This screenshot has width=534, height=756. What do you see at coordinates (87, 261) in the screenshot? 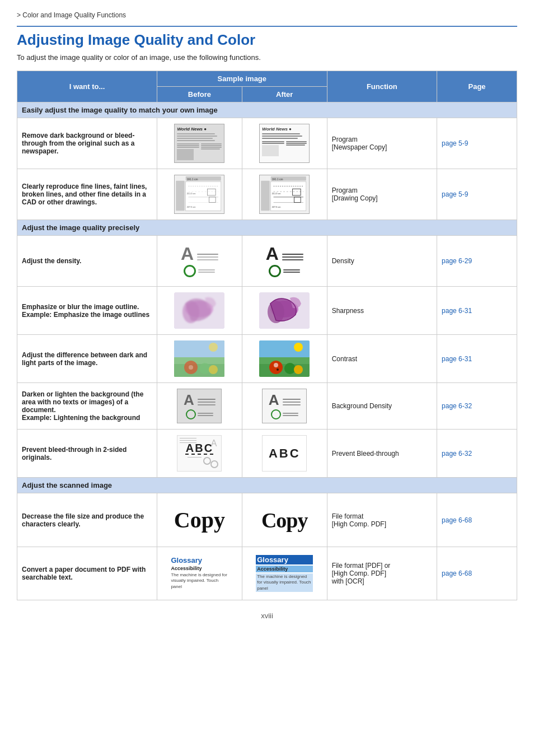
I see `row-description: Adjust the density.` at bounding box center [87, 261].